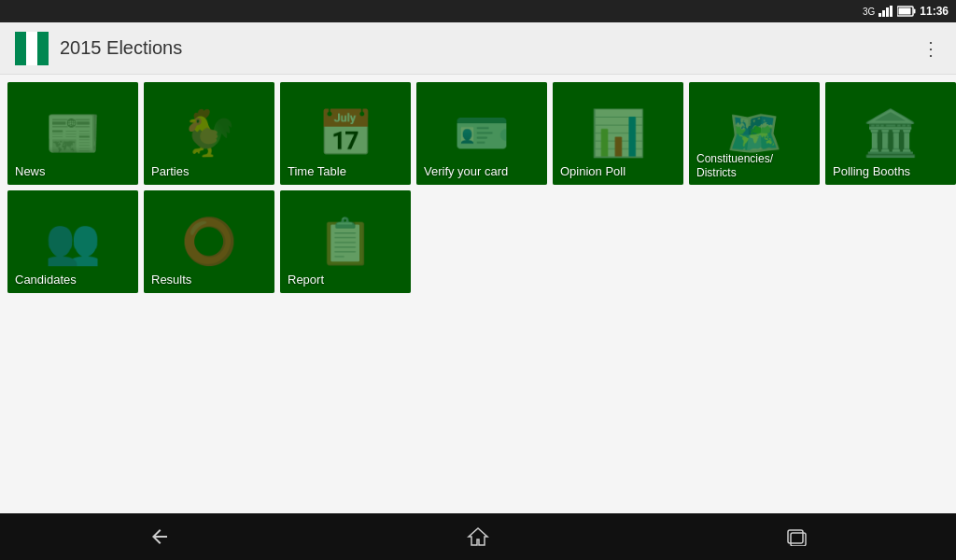 This screenshot has width=956, height=560. I want to click on tile-timetable-label: Time Table, so click(317, 172).